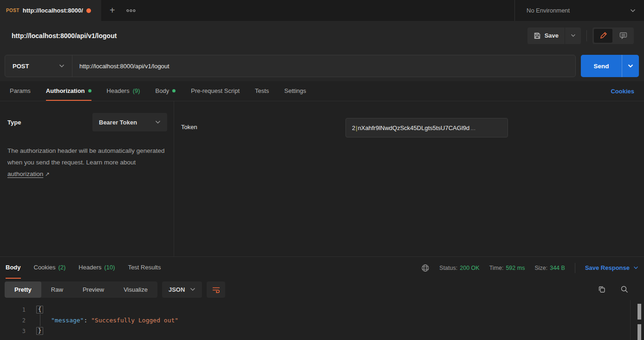 The image size is (644, 340). What do you see at coordinates (357, 128) in the screenshot?
I see `token-caret: |` at bounding box center [357, 128].